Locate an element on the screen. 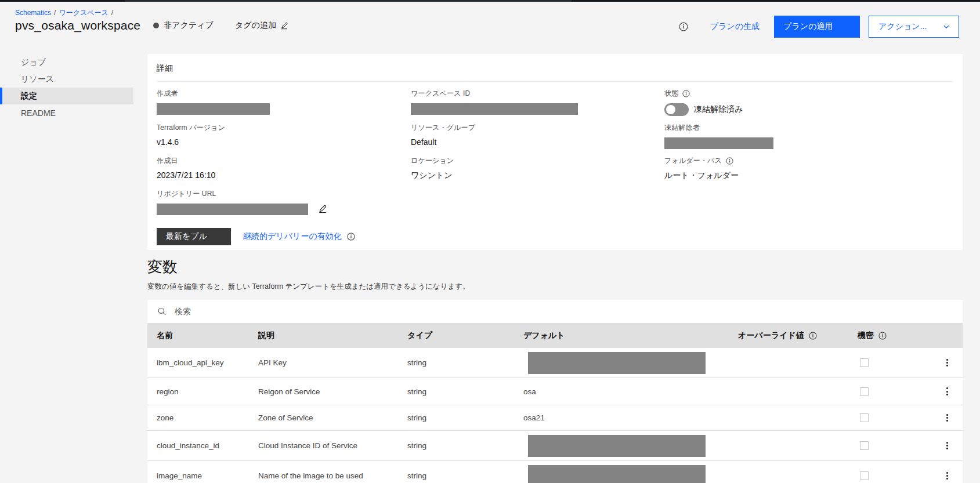 The width and height of the screenshot is (980, 483). breadcrumb-link-schematics: Schematics is located at coordinates (33, 13).